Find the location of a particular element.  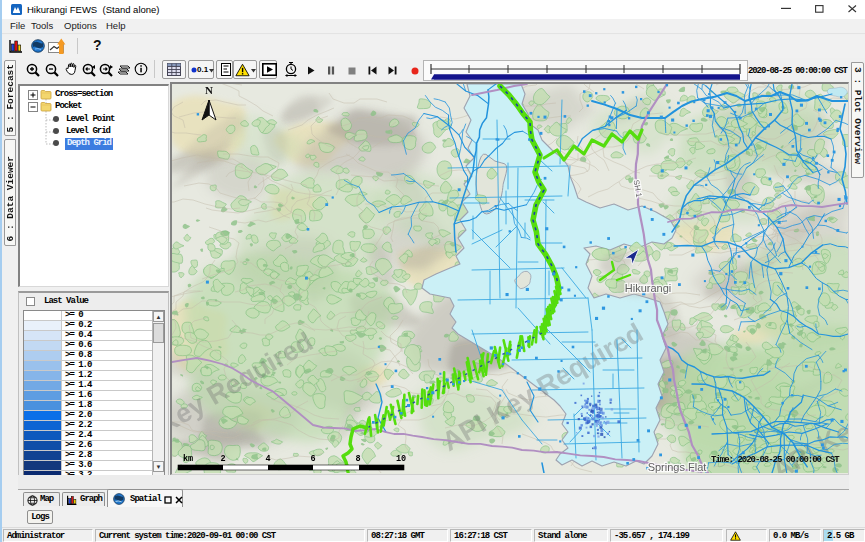

svg-text: 4 is located at coordinates (268, 459).